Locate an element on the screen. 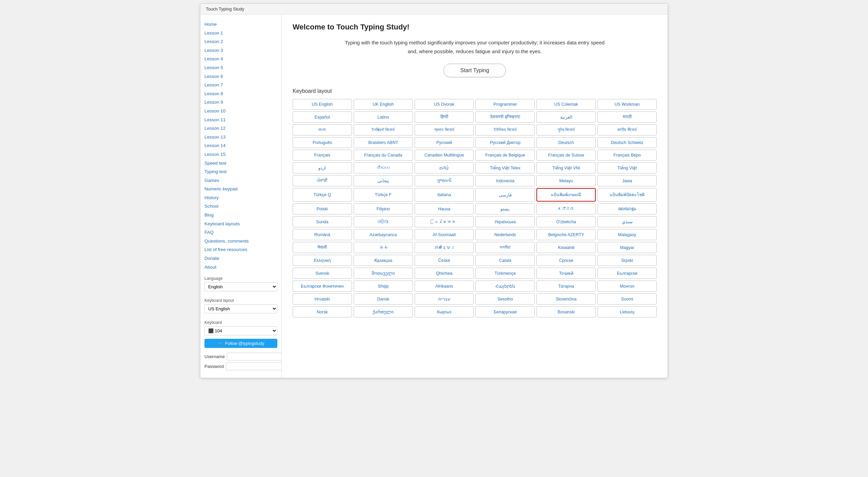 Image resolution: width=868 pixels, height=477 pixels. layout-btn-69: অসমীয়া is located at coordinates (505, 247).